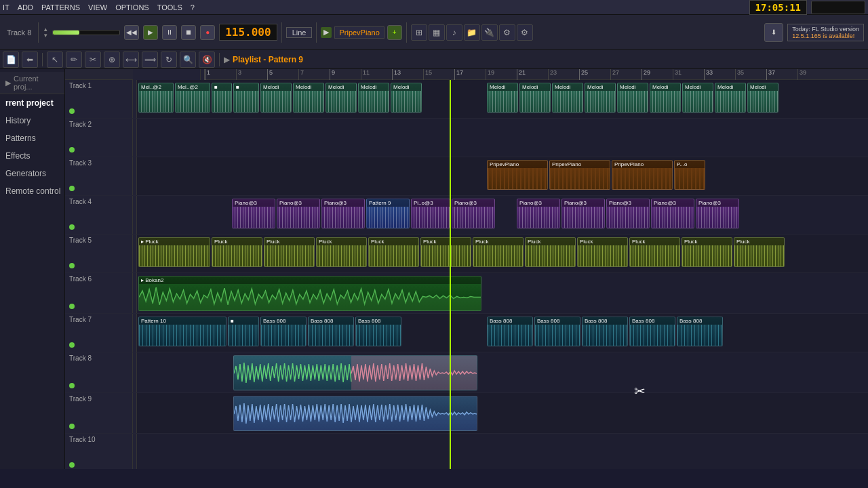 This screenshot has height=488, width=868. Describe the element at coordinates (86, 33) in the screenshot. I see `progress-bar` at that location.